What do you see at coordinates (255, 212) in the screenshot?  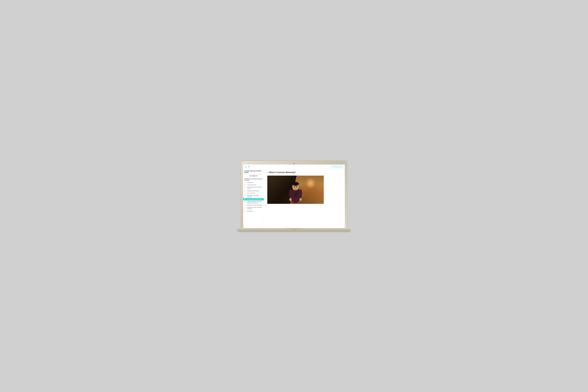 I see `sidebar-item-label: Coursework` at bounding box center [255, 212].